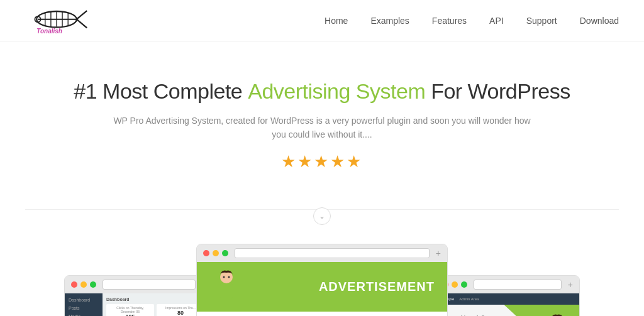 This screenshot has width=644, height=316. I want to click on right-browser-window: + Example Admin Area, so click(508, 295).